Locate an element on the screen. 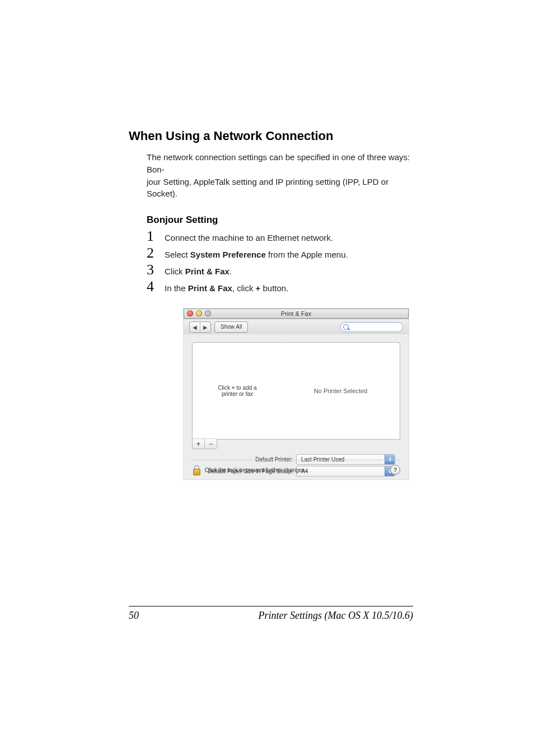 The height and width of the screenshot is (756, 534). add-printer-button: + is located at coordinates (198, 444).